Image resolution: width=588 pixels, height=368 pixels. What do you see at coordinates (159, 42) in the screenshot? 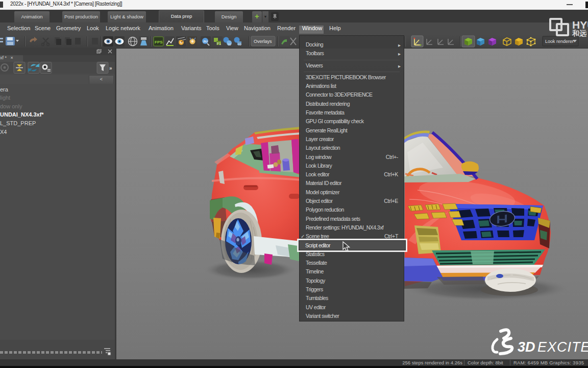
I see `svg-text: FPS` at bounding box center [159, 42].